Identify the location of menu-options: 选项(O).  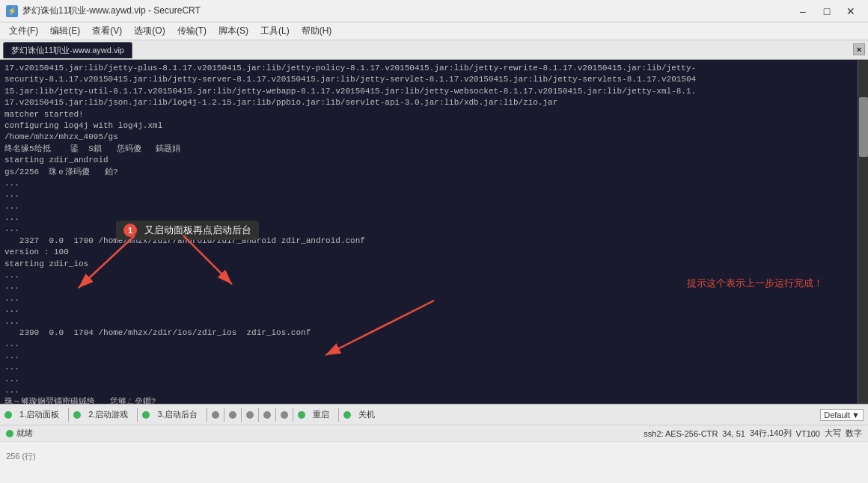
(150, 31).